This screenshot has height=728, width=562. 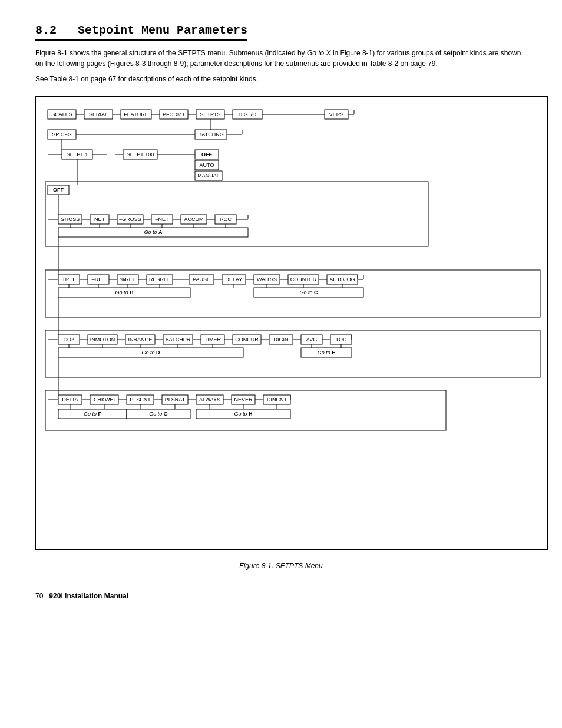 What do you see at coordinates (210, 400) in the screenshot?
I see `svg-text: ALWAYS` at bounding box center [210, 400].